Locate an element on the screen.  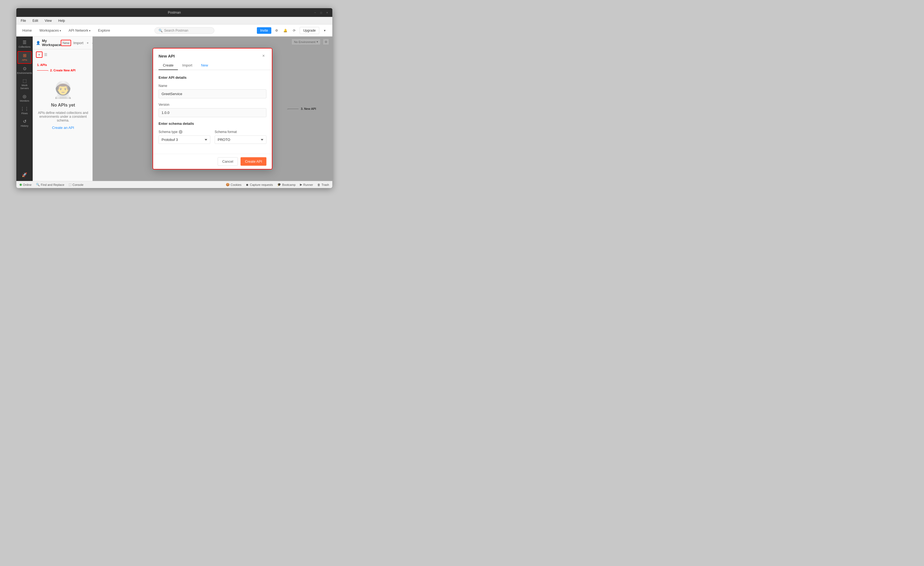
tab-new: New is located at coordinates (205, 66).